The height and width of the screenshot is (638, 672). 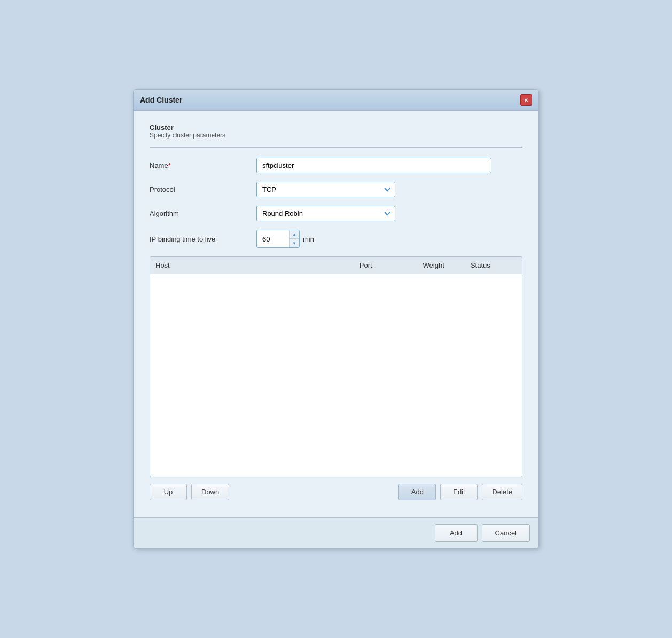 I want to click on spinner-down-button: ▼, so click(x=294, y=243).